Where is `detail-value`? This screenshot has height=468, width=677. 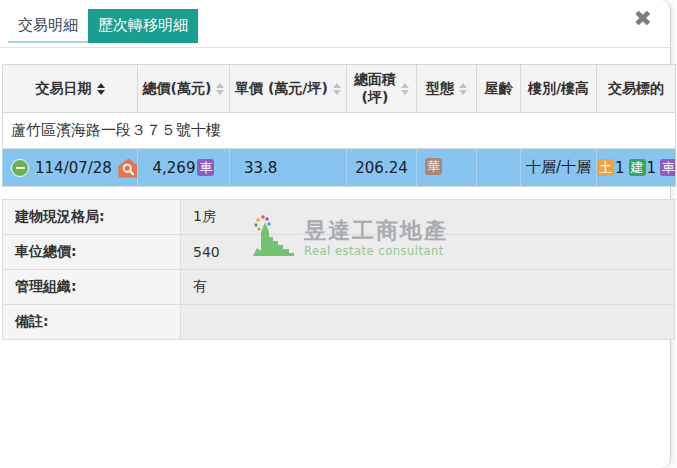
detail-value is located at coordinates (428, 322).